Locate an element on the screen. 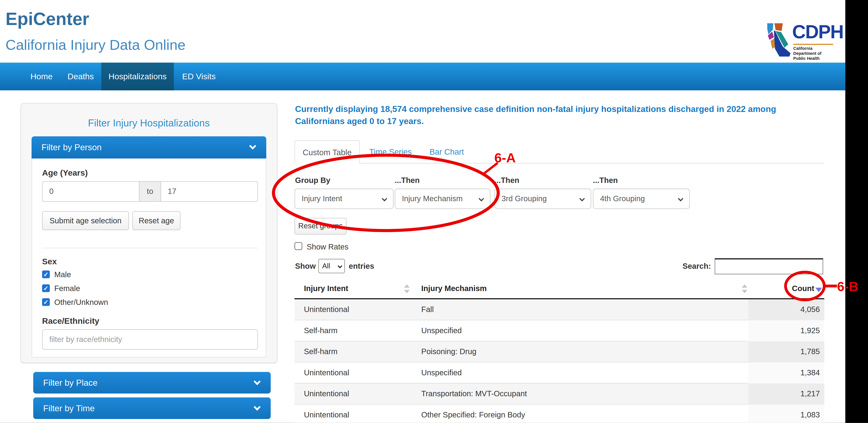  cell-count: 1,785 is located at coordinates (786, 352).